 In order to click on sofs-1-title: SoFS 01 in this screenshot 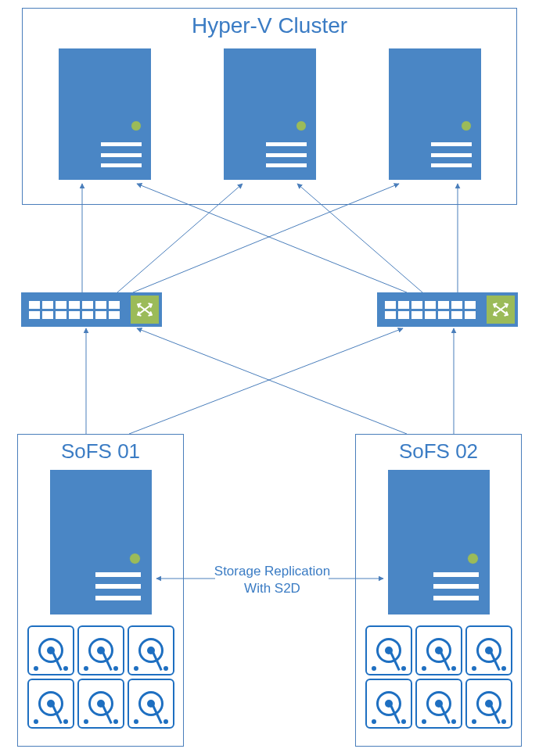, I will do `click(100, 452)`.